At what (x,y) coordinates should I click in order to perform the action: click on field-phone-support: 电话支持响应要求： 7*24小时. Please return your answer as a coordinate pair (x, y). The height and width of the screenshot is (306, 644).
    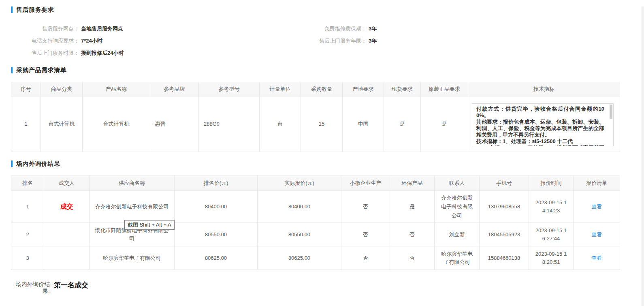
    Looking at the image, I should click on (158, 41).